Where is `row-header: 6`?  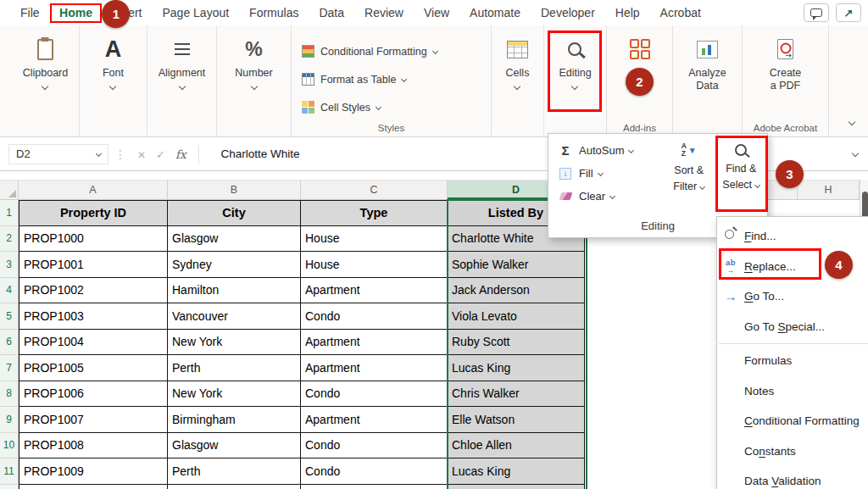
row-header: 6 is located at coordinates (9, 342).